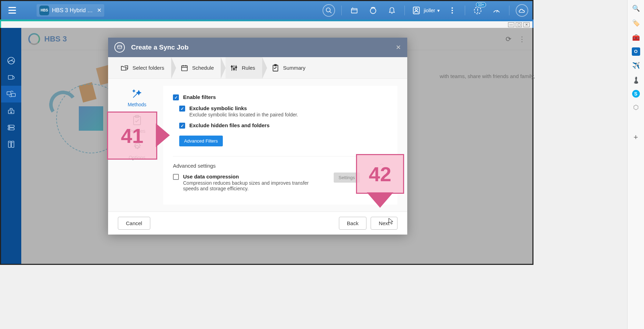 The width and height of the screenshot is (644, 329). Describe the element at coordinates (176, 177) in the screenshot. I see `compression-checkbox` at that location.